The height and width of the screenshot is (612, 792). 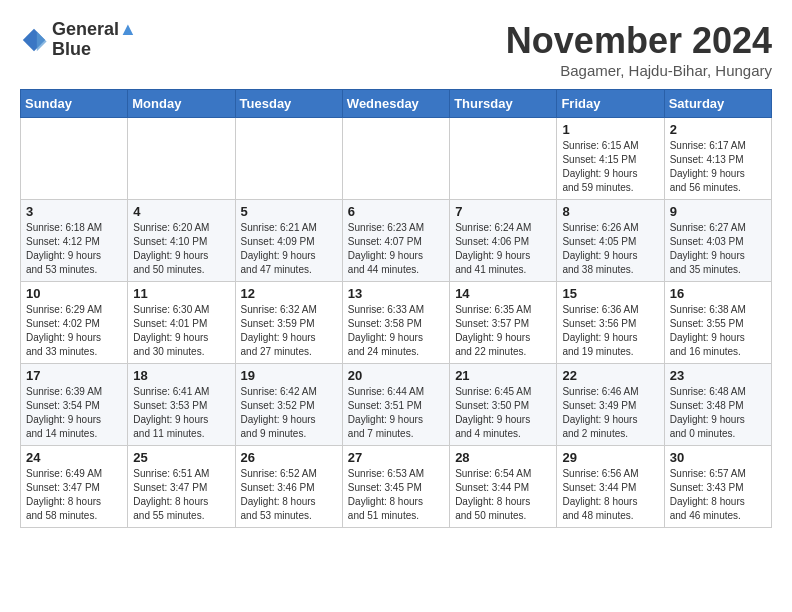 I want to click on day-number: 11, so click(x=181, y=294).